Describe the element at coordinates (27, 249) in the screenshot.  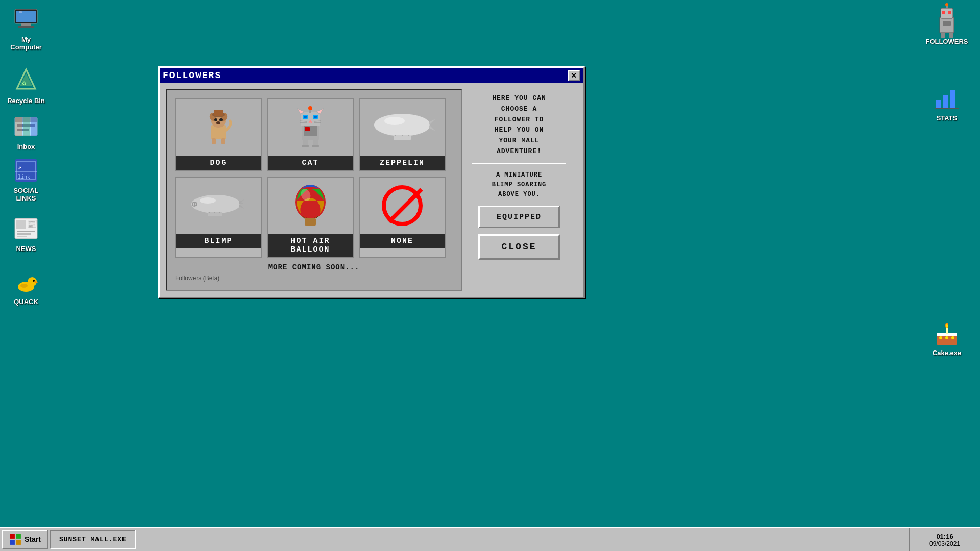
I see `news-label: NEWS` at that location.